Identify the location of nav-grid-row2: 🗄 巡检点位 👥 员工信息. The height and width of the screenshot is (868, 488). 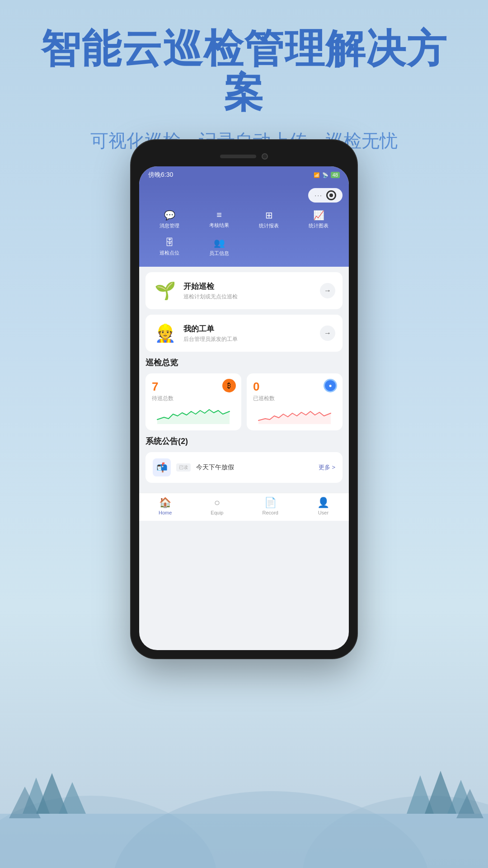
(244, 247).